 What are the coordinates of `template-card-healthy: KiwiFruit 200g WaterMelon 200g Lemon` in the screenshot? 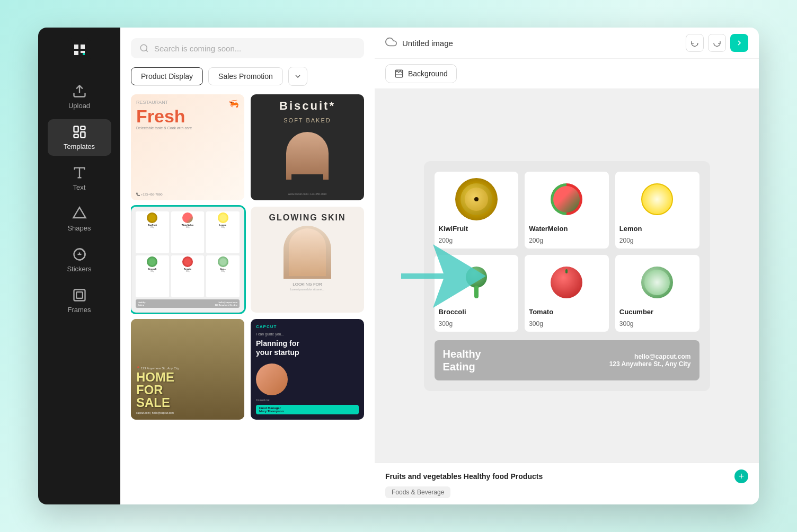 It's located at (188, 260).